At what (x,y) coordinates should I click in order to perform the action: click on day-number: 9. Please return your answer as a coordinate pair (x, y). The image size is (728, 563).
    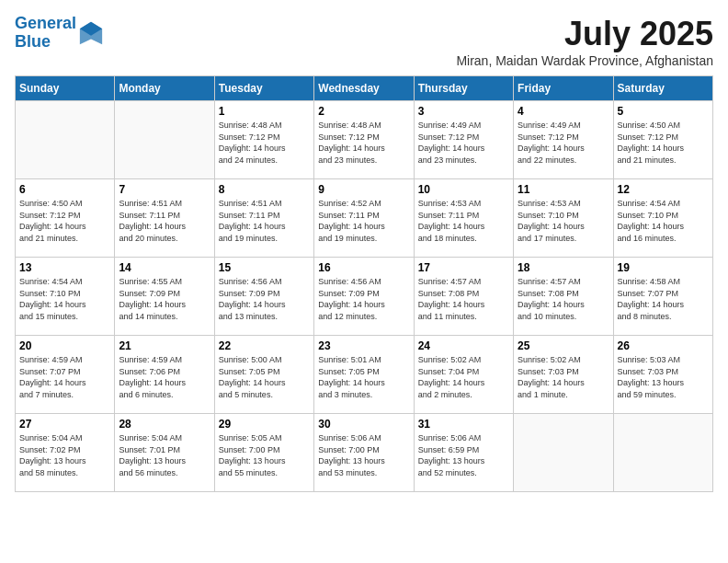
    Looking at the image, I should click on (364, 190).